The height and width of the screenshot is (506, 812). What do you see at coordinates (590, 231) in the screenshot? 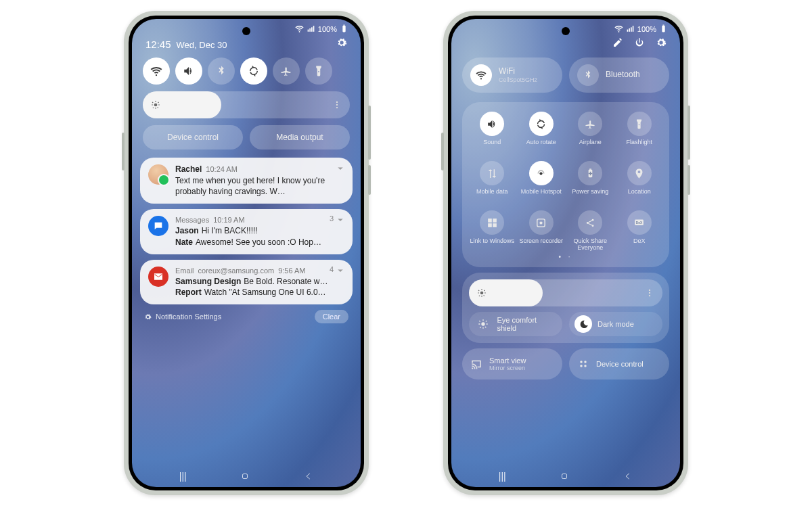
I see `tile-quick-share: Quick Share Everyone` at bounding box center [590, 231].